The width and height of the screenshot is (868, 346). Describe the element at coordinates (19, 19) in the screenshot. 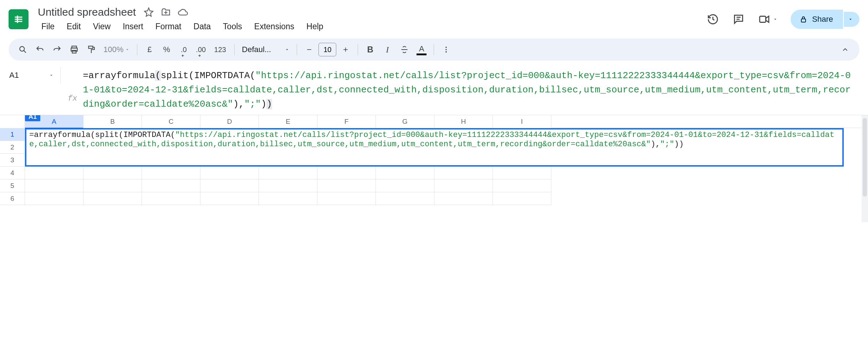

I see `sheets-logo` at that location.